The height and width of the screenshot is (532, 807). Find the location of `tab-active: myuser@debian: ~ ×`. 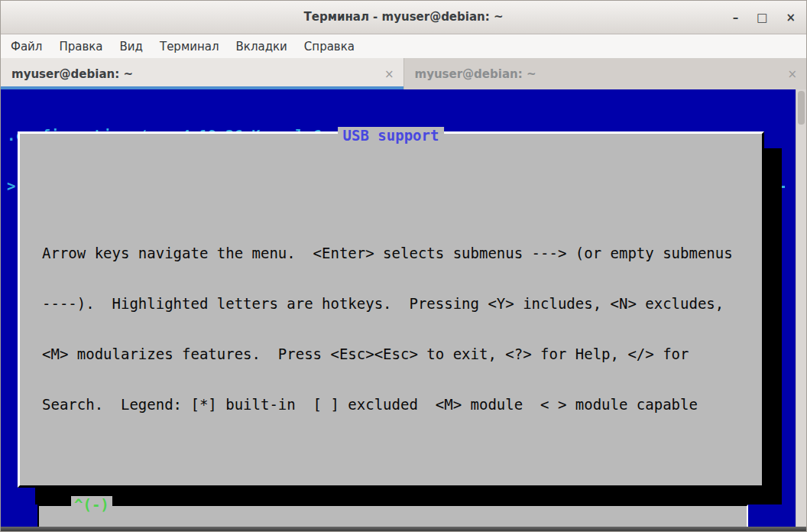

tab-active: myuser@debian: ~ × is located at coordinates (203, 73).